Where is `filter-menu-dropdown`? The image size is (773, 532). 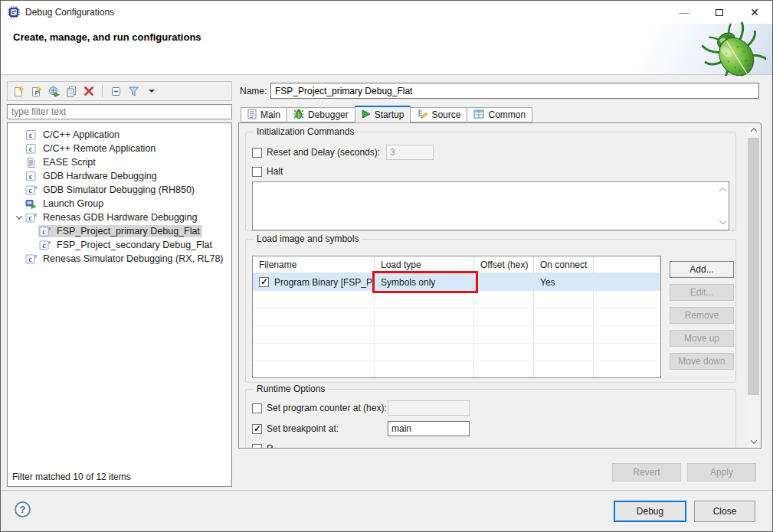
filter-menu-dropdown is located at coordinates (151, 91).